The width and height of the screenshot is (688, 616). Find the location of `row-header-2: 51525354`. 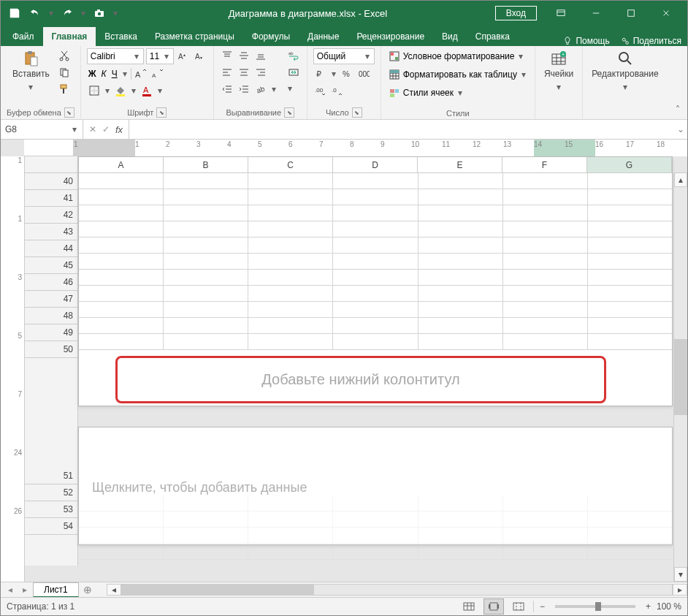

row-header-2: 51525354 is located at coordinates (51, 496).